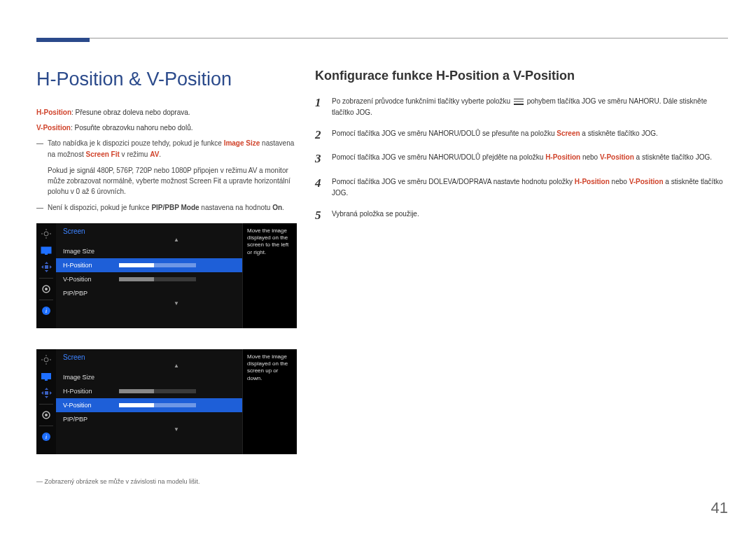 This screenshot has width=756, height=534. What do you see at coordinates (54, 112) in the screenshot?
I see `h-position-term: H-Position` at bounding box center [54, 112].